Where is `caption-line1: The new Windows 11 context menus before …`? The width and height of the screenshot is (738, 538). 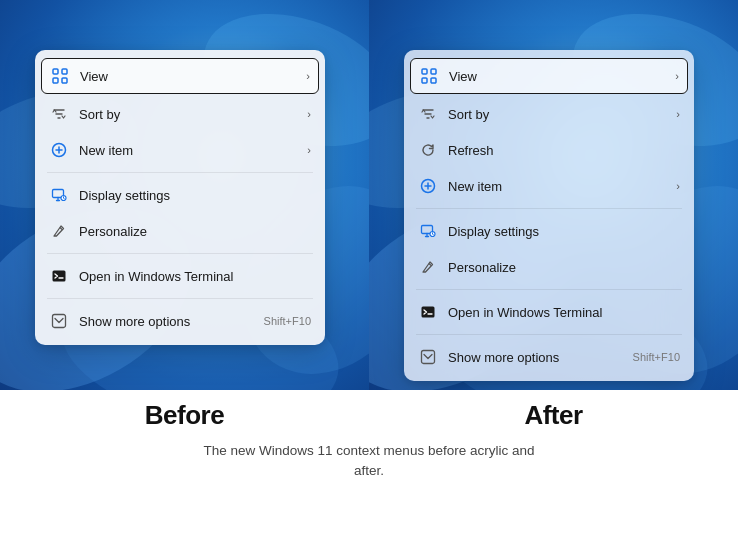
caption-line1: The new Windows 11 context menus before … is located at coordinates (370, 450).